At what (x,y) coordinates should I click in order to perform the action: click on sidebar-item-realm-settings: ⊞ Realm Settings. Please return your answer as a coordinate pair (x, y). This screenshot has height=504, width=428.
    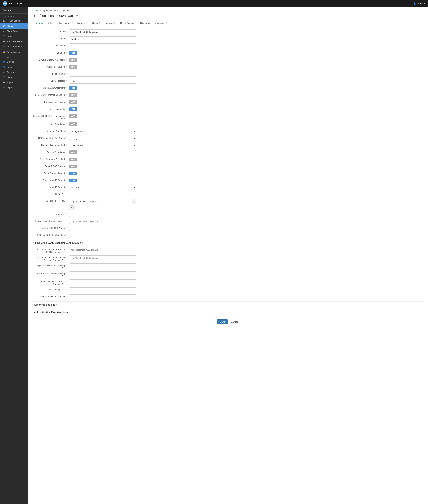
    Looking at the image, I should click on (14, 21).